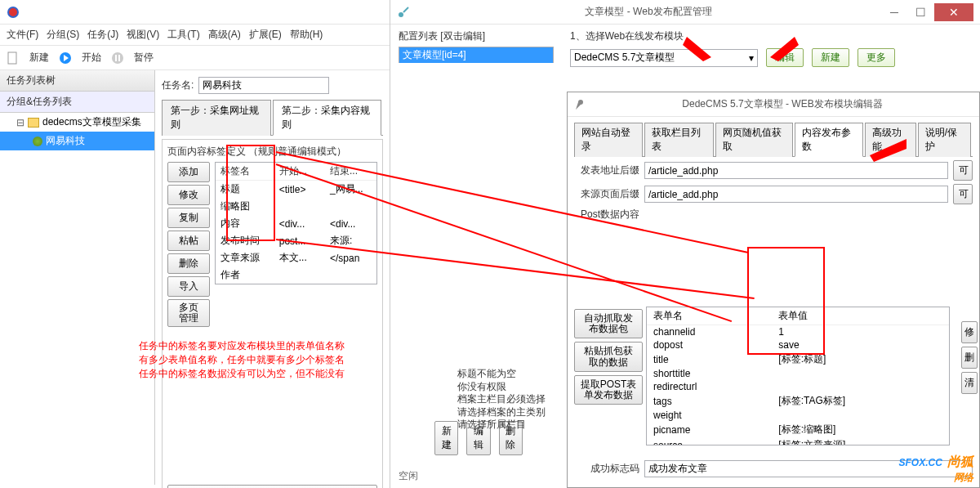 The height and width of the screenshot is (488, 980). What do you see at coordinates (77, 141) in the screenshot?
I see `tree-leaf-item: 网易科技` at bounding box center [77, 141].